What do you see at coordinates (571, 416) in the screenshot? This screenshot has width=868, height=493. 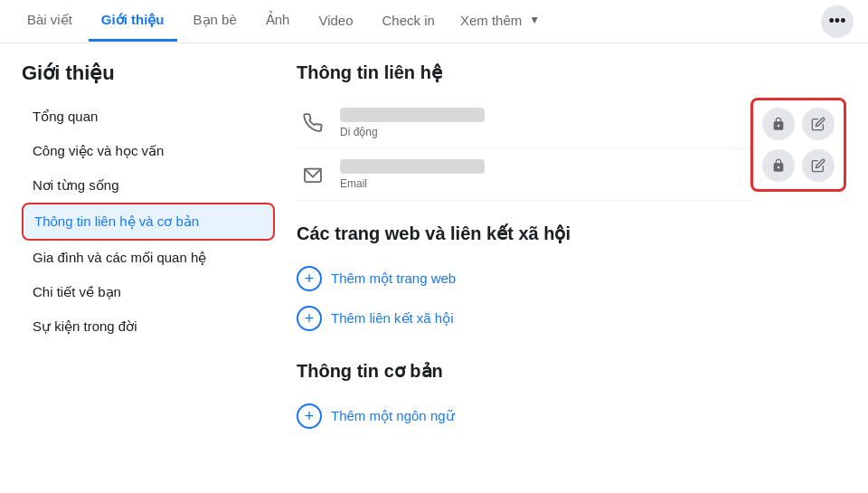 I see `add-language-link: + Thêm một ngôn ngữ` at bounding box center [571, 416].